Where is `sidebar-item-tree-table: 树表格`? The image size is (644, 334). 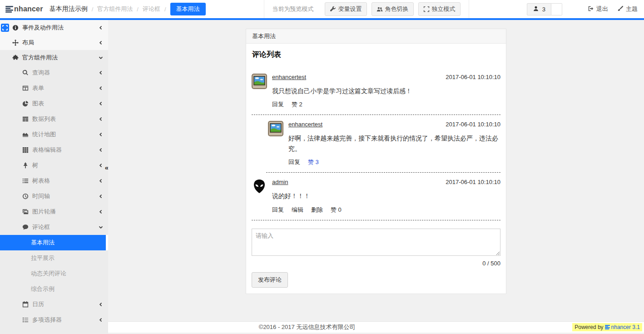 sidebar-item-tree-table: 树表格 is located at coordinates (54, 181).